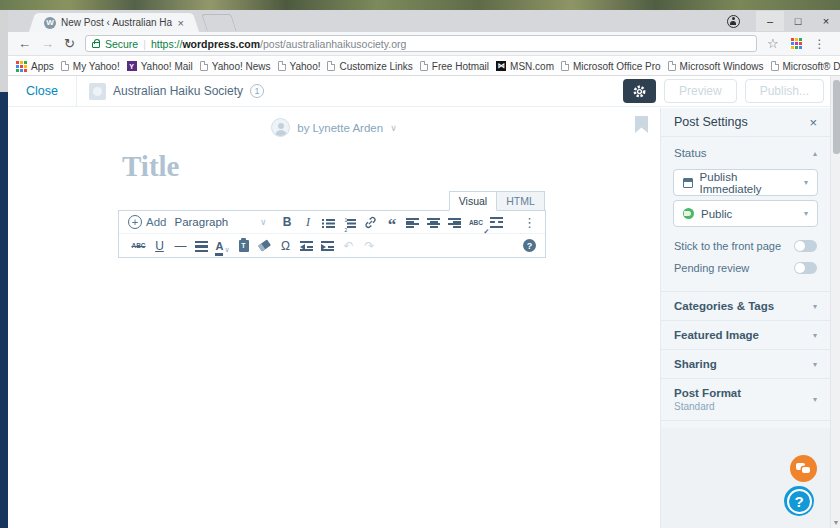  What do you see at coordinates (773, 44) in the screenshot?
I see `bookmark-star-icon: ☆` at bounding box center [773, 44].